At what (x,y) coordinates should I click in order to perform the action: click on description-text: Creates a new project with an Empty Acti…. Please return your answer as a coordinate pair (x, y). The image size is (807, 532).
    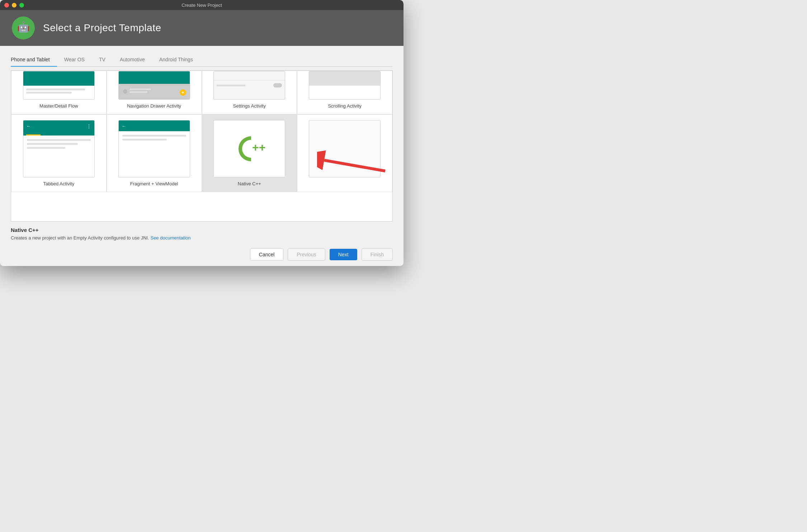
    Looking at the image, I should click on (80, 238).